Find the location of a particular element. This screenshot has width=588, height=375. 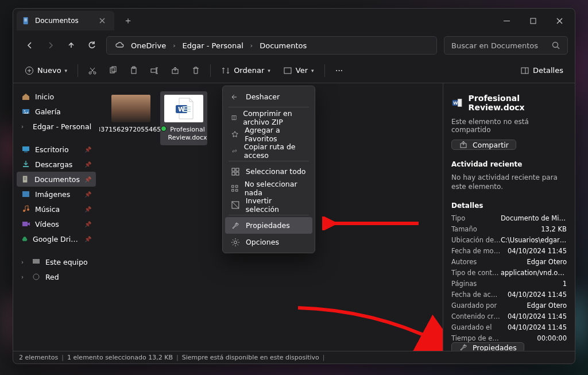

rename-icon is located at coordinates (154, 71).